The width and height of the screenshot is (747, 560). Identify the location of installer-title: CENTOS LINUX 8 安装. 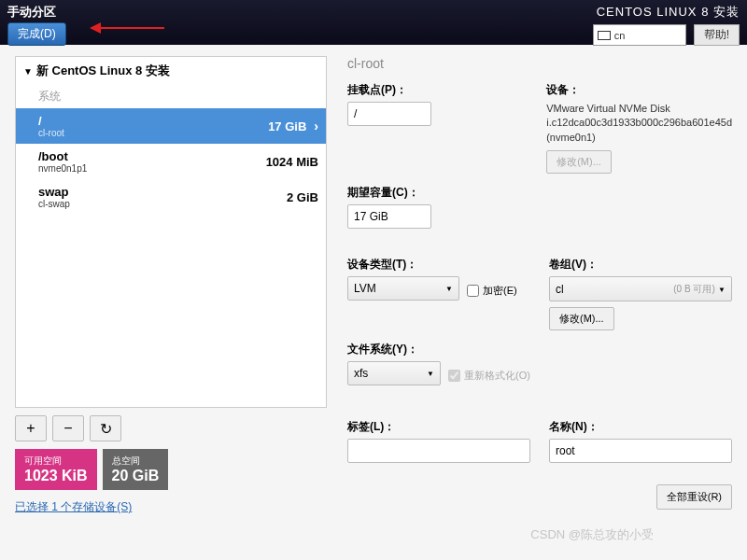
(669, 12).